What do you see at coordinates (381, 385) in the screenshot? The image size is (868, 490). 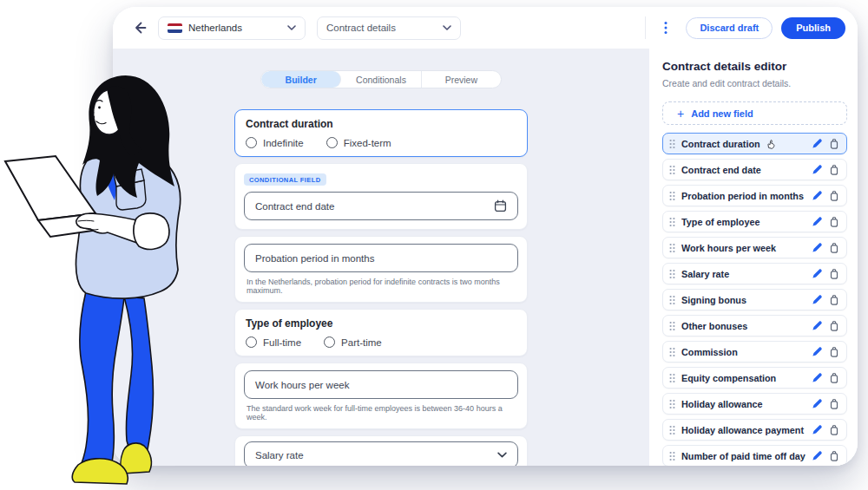 I see `work-hours-input: Work hours per week` at bounding box center [381, 385].